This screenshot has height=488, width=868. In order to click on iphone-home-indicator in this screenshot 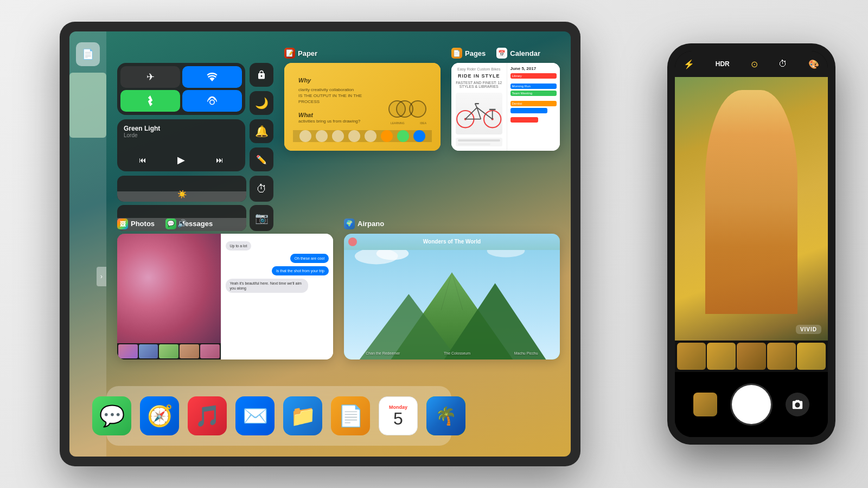, I will do `click(751, 429)`.